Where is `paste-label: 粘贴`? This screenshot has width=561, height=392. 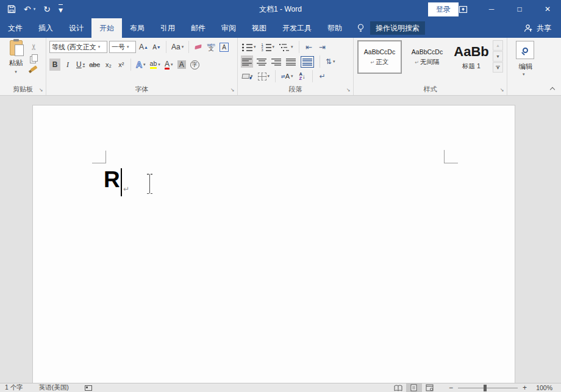
paste-label: 粘贴 is located at coordinates (16, 63).